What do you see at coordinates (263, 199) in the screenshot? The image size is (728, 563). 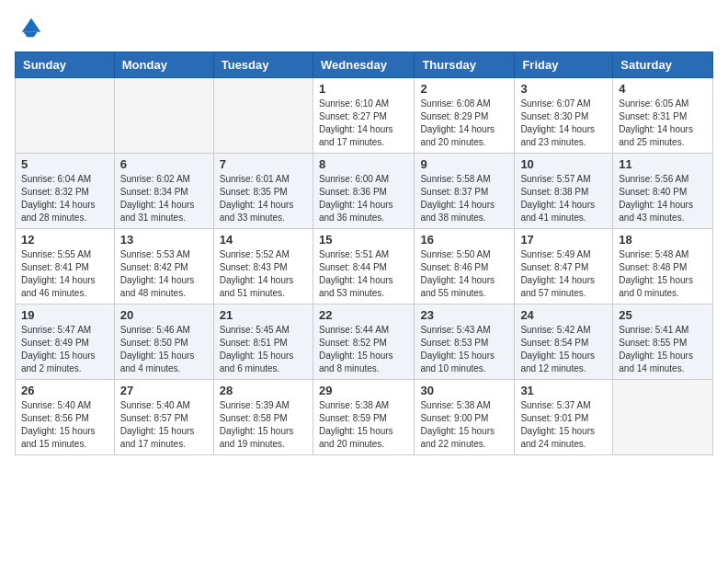 I see `day-info: Sunrise: 6:01 AM Sunset: 8:35 PM Dayligh…` at bounding box center [263, 199].